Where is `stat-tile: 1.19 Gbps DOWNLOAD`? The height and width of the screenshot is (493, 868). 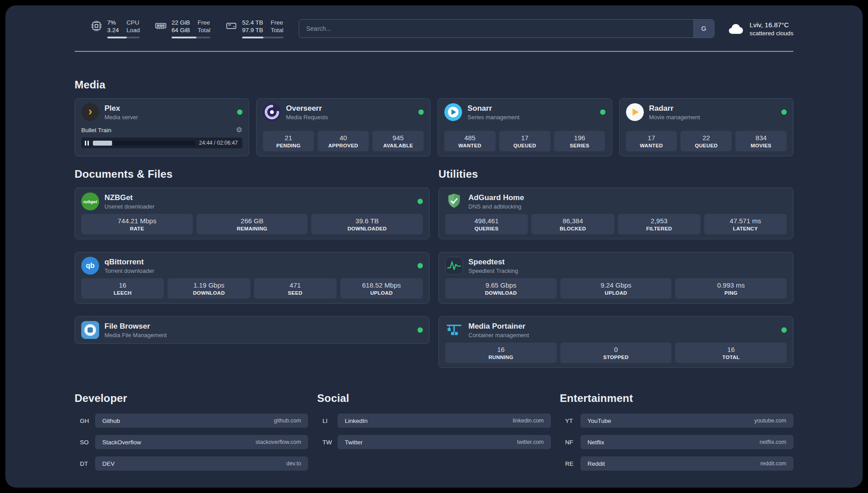 stat-tile: 1.19 Gbps DOWNLOAD is located at coordinates (209, 288).